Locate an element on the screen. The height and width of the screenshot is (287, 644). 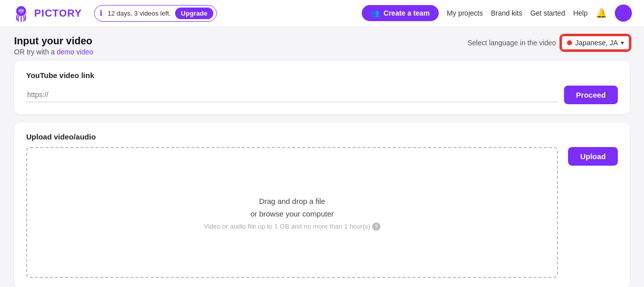
create-team-button: 👥 Create a team is located at coordinates (400, 13).